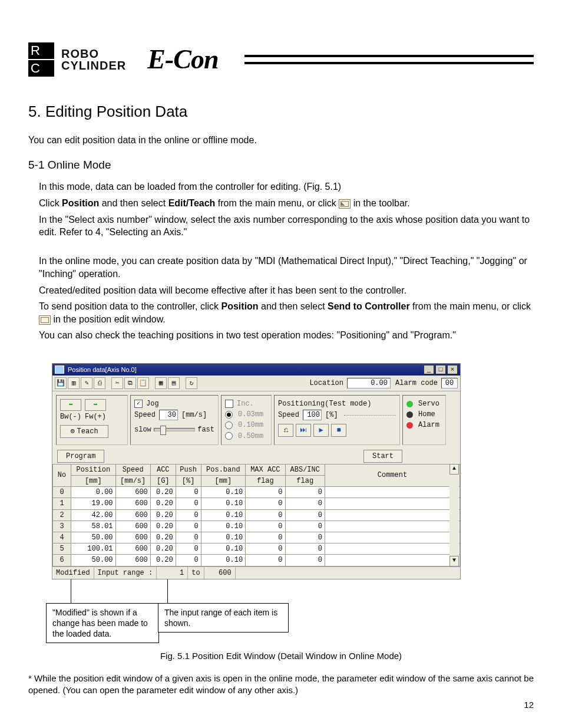  What do you see at coordinates (95, 417) in the screenshot?
I see `fw-label: Fw(+)` at bounding box center [95, 417].